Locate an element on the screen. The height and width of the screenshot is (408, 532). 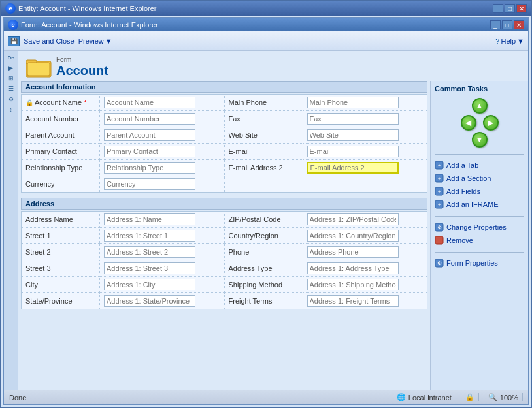
nav-row-bottom: ▼ is located at coordinates (480, 140).